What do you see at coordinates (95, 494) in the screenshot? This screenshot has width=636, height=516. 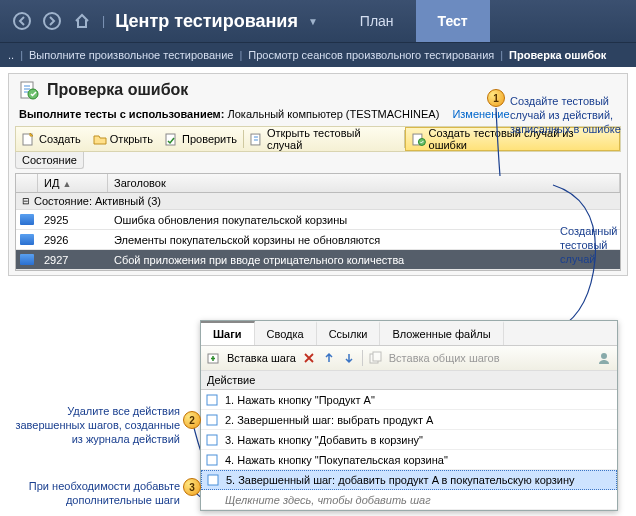 I see `annotation-3: При необходимости добавьте дополнительны…` at bounding box center [95, 494].